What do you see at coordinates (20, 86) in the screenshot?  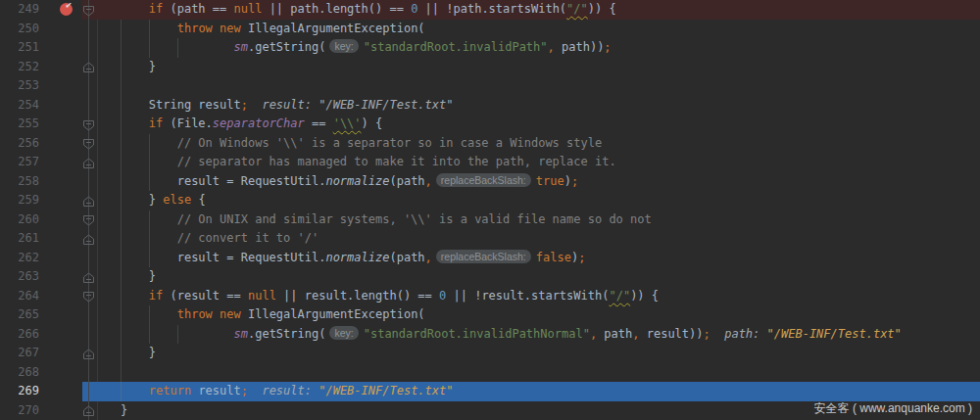 I see `line-number: 253` at bounding box center [20, 86].